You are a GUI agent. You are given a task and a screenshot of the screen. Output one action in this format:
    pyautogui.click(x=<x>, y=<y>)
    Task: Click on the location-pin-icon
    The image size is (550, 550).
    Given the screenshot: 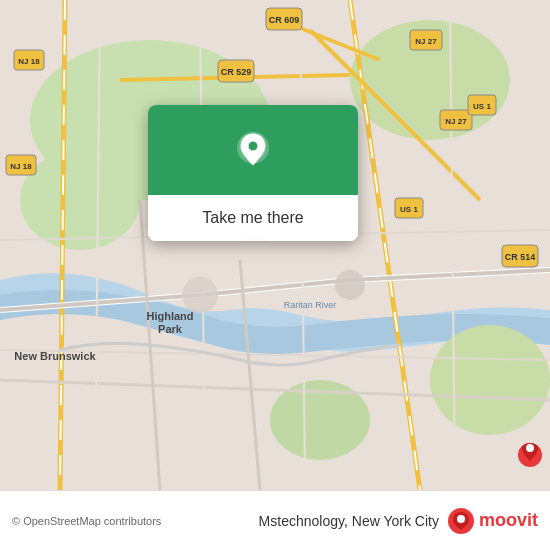 What is the action you would take?
    pyautogui.click(x=253, y=150)
    